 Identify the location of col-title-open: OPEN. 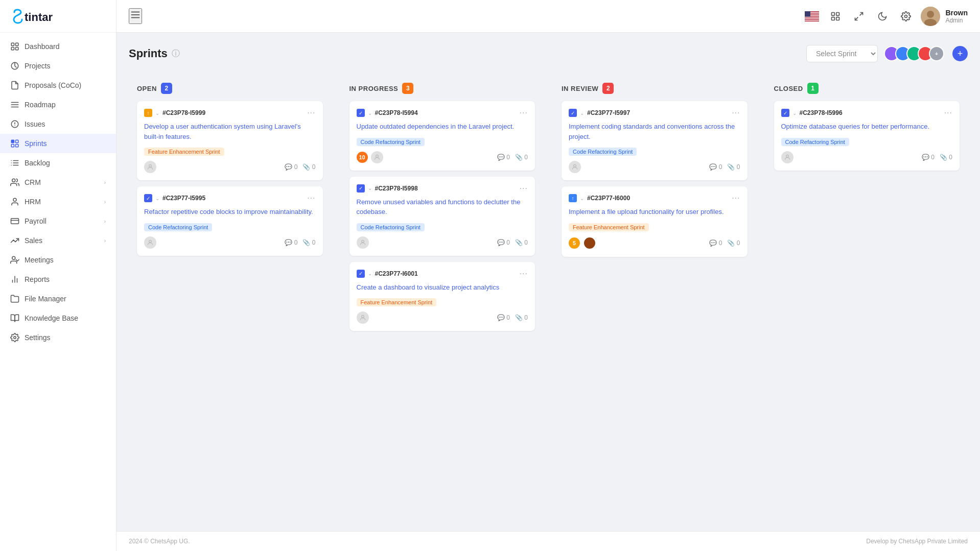
(147, 89).